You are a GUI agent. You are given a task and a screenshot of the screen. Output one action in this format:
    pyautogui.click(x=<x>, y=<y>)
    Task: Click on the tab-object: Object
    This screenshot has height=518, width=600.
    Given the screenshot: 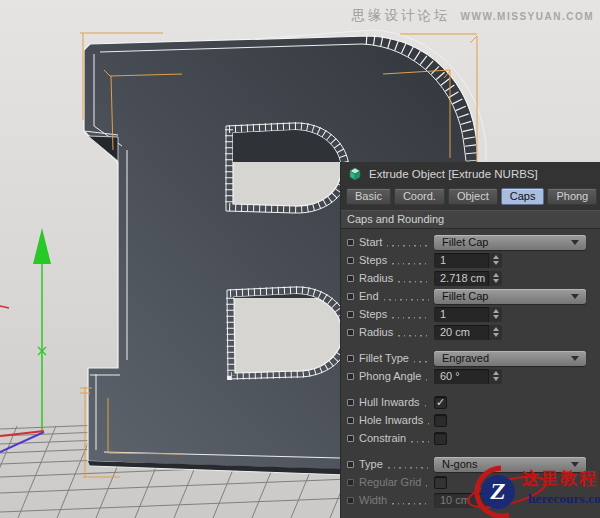 What is the action you would take?
    pyautogui.click(x=473, y=196)
    